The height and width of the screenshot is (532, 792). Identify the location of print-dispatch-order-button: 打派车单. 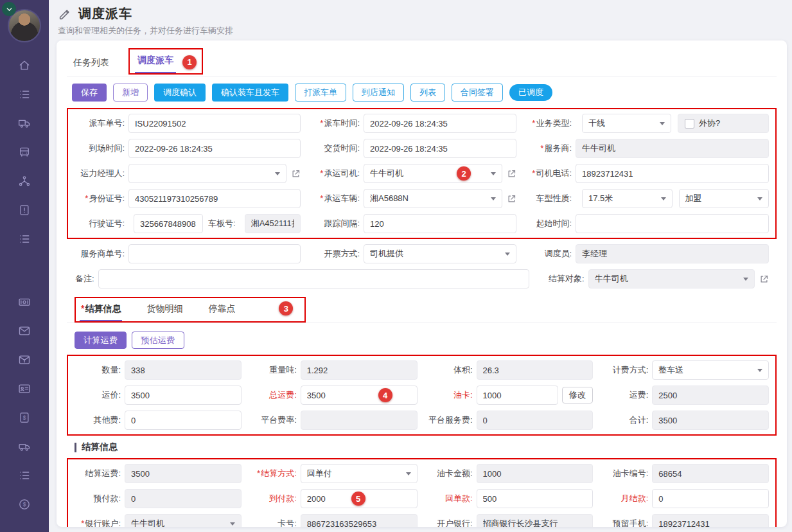
(321, 93).